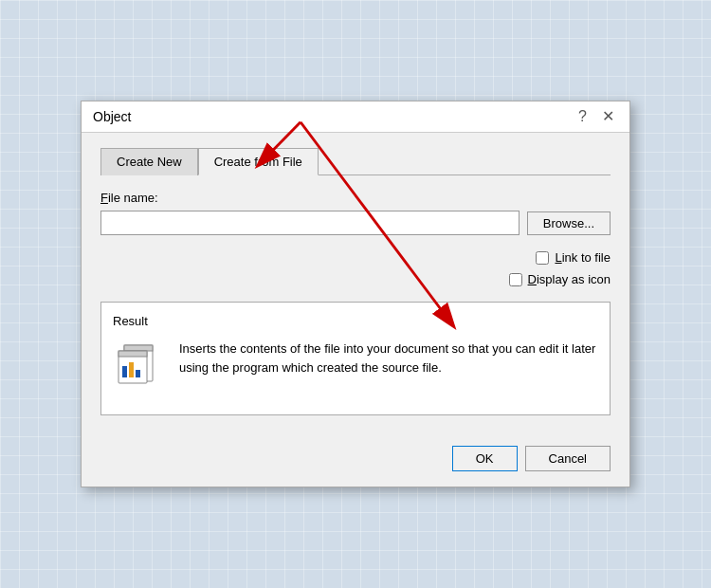 This screenshot has height=588, width=711. What do you see at coordinates (139, 364) in the screenshot?
I see `result-icon` at bounding box center [139, 364].